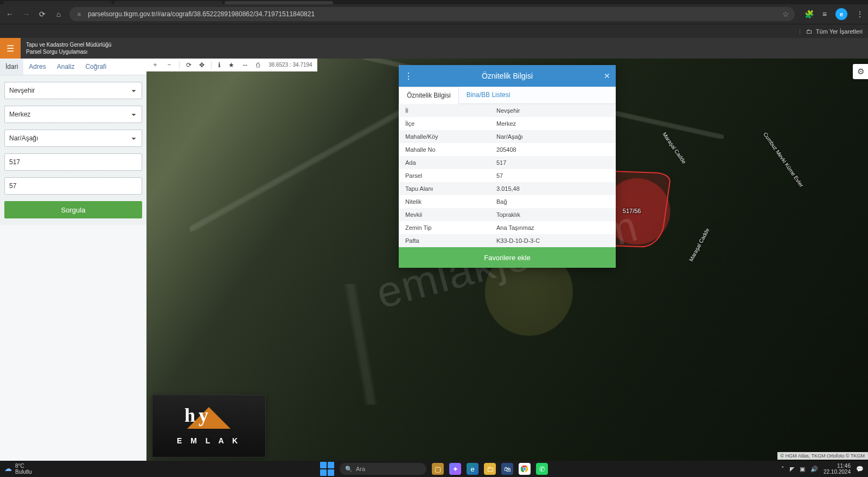 This screenshot has height=477, width=868. Describe the element at coordinates (490, 469) in the screenshot. I see `task-icon-explorer: 🗀` at that location.